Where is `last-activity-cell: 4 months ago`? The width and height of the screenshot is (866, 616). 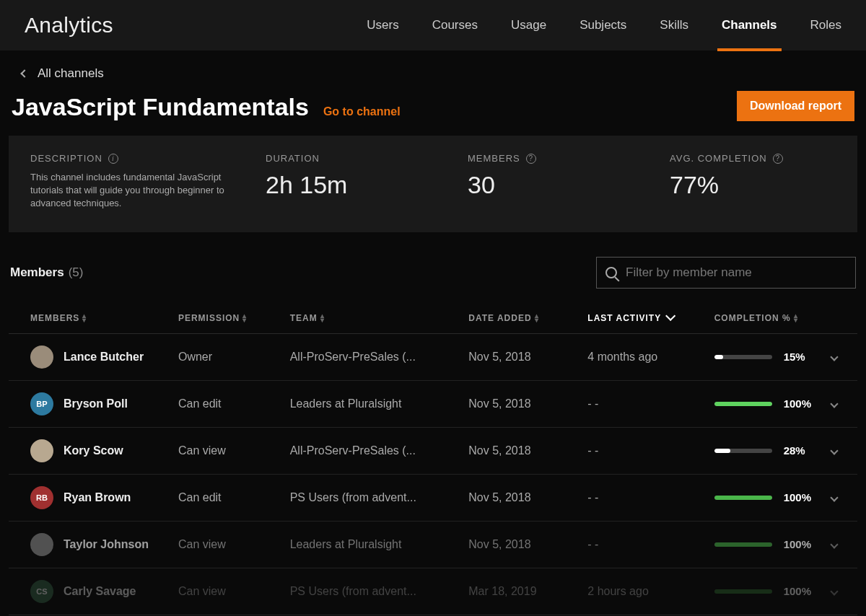 last-activity-cell: 4 months ago is located at coordinates (645, 356).